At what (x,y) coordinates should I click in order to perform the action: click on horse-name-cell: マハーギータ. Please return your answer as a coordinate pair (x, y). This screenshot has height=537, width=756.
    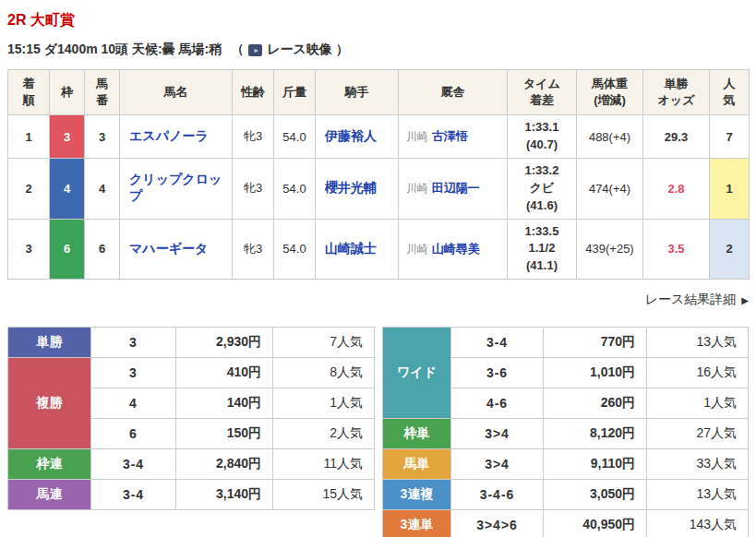
    Looking at the image, I should click on (176, 249).